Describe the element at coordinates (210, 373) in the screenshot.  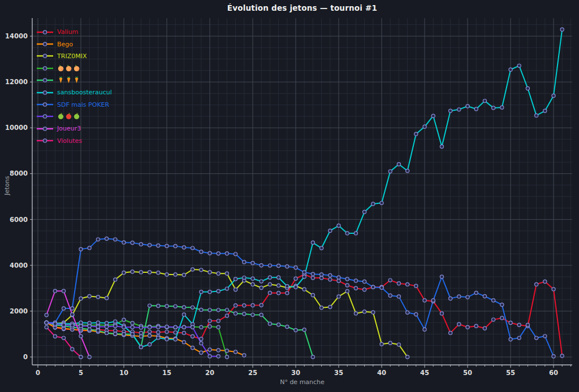
I see `x-tick-label: 20` at that location.